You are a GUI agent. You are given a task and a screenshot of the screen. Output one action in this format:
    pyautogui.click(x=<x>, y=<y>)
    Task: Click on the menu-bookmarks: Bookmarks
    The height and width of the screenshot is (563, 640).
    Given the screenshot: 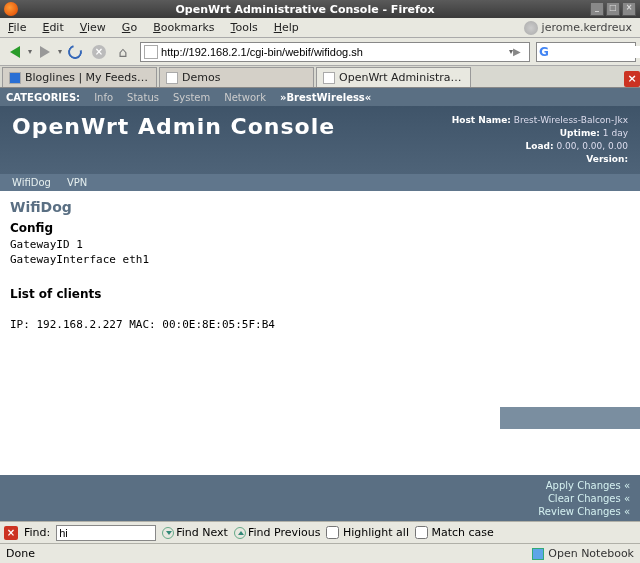 What is the action you would take?
    pyautogui.click(x=184, y=28)
    